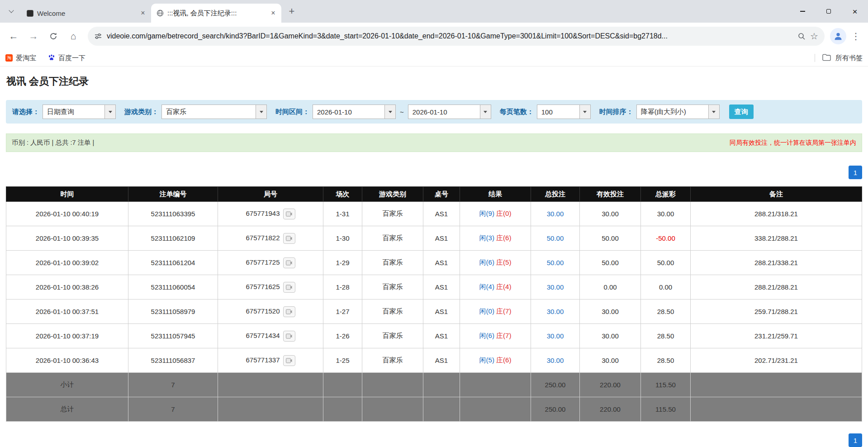  What do you see at coordinates (802, 36) in the screenshot?
I see `zoom-icon` at bounding box center [802, 36].